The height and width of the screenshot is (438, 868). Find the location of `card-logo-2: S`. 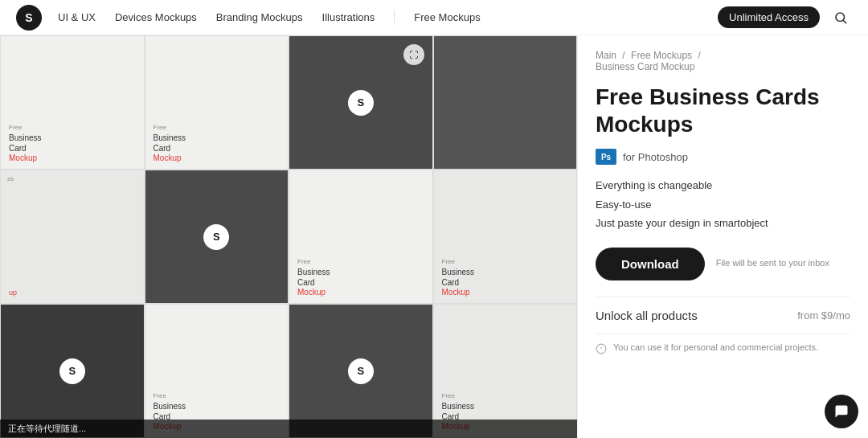

card-logo-2: S is located at coordinates (216, 237).